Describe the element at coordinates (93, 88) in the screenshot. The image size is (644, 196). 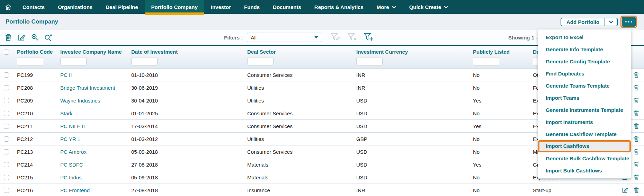
I see `investee-company-link: Bridge Trust Investment` at that location.